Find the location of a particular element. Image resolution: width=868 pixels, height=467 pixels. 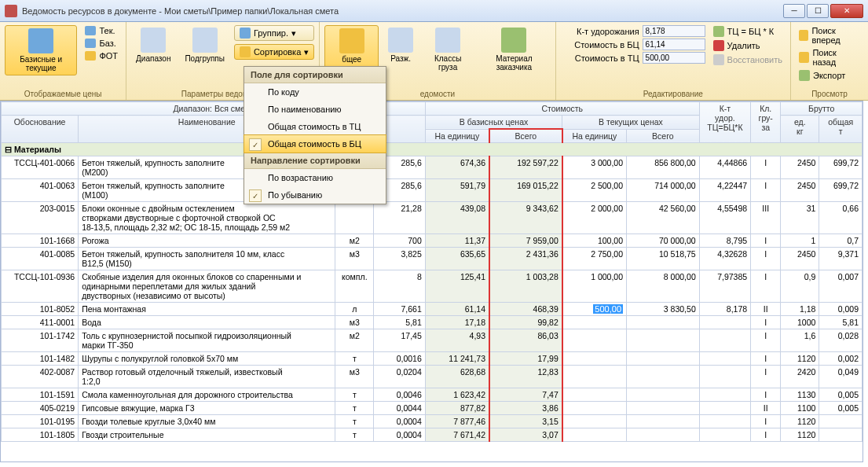

search-bwd-button: Поиск назад is located at coordinates (830, 57).